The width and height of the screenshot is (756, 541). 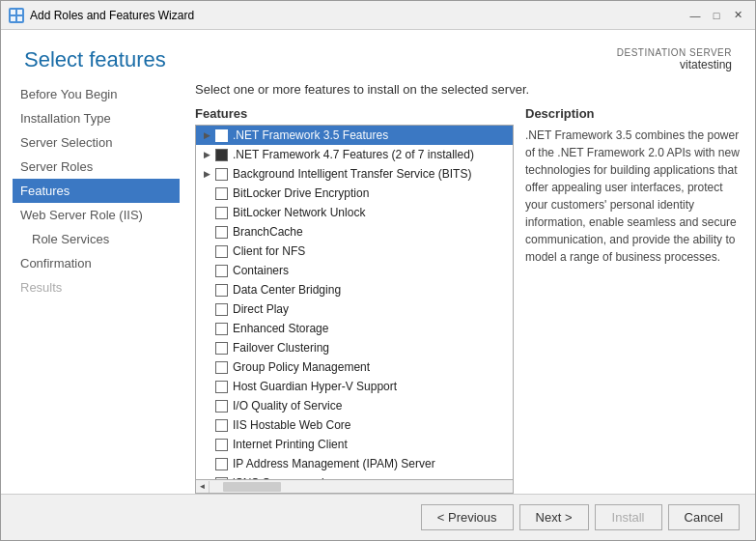 What do you see at coordinates (674, 60) in the screenshot?
I see `destination-server: DESTINATION SERVER vitatesting` at bounding box center [674, 60].